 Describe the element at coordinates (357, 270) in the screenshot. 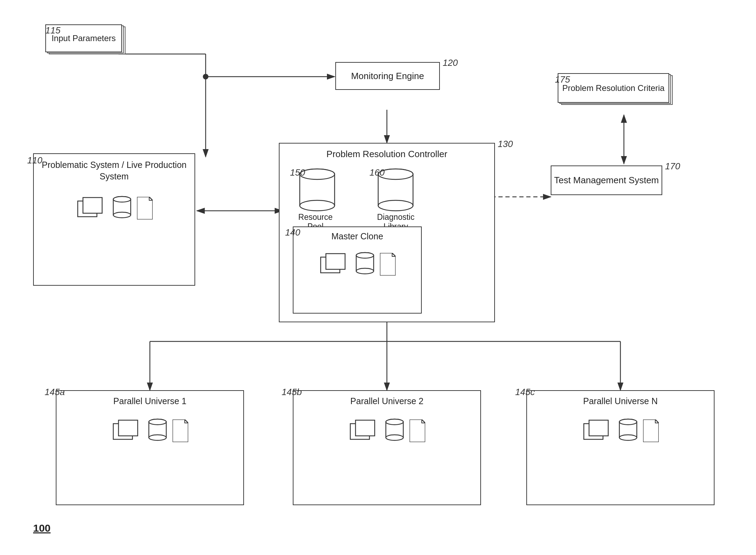

I see `master-clone-box: Master Clone` at that location.